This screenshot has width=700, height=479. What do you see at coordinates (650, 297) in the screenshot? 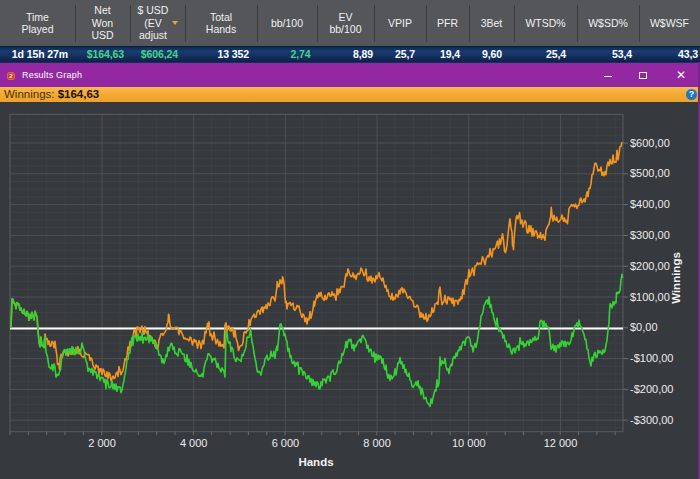
I see `svg-text: $100,00` at bounding box center [650, 297].